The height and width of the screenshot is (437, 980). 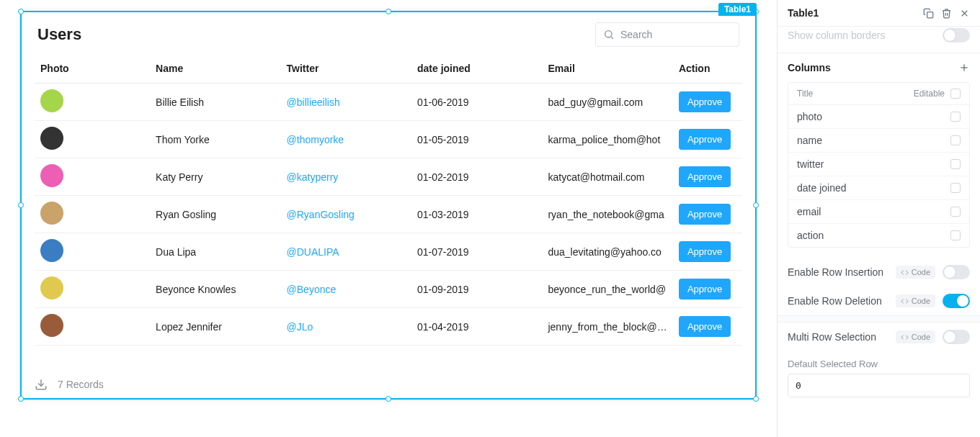 I want to click on delete-icon, so click(x=947, y=13).